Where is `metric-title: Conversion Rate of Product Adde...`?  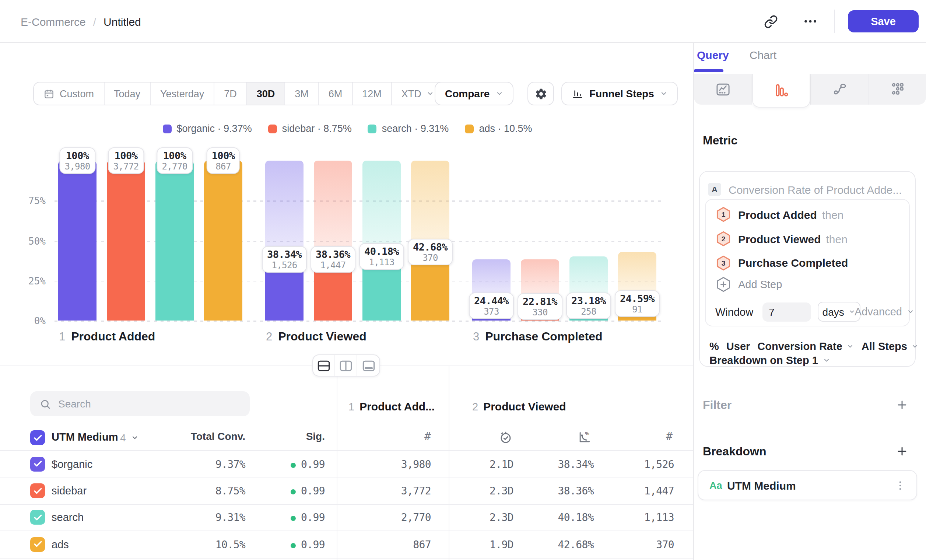 metric-title: Conversion Rate of Product Adde... is located at coordinates (815, 189).